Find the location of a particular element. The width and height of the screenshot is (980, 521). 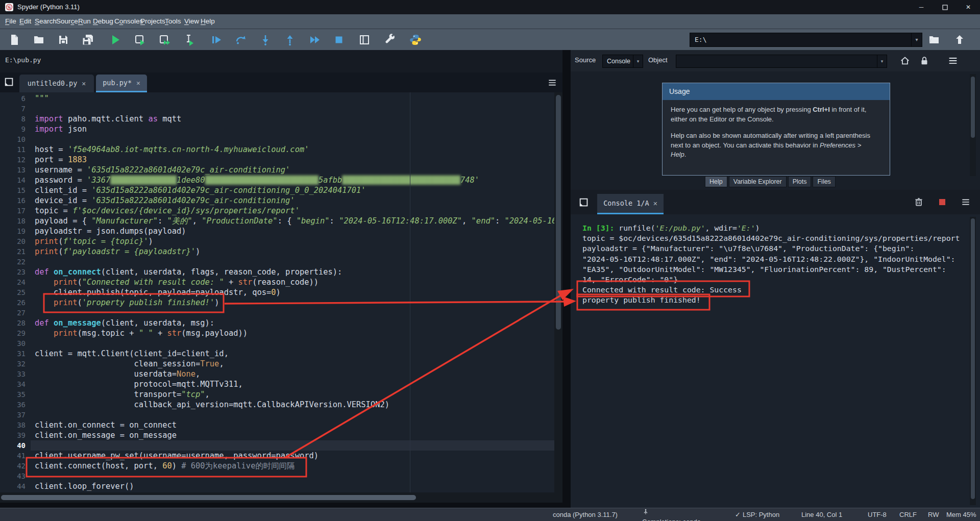

line-number: 40 is located at coordinates (15, 445).